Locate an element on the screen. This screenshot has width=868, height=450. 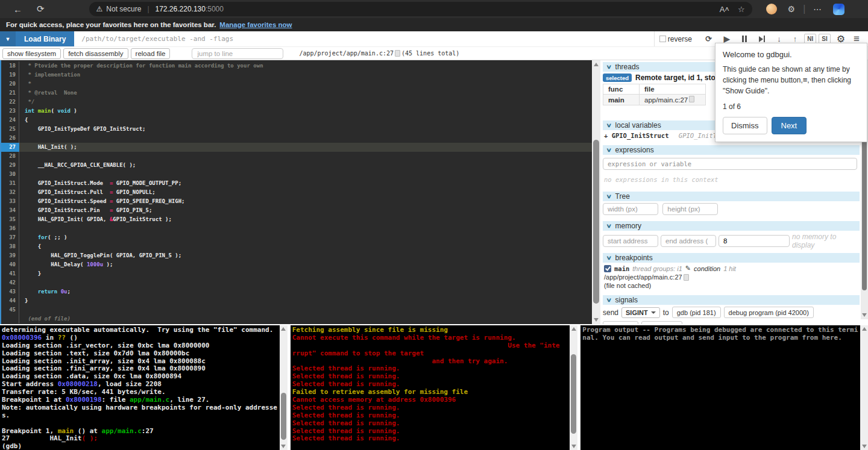
copy-file-icon is located at coordinates (692, 99).